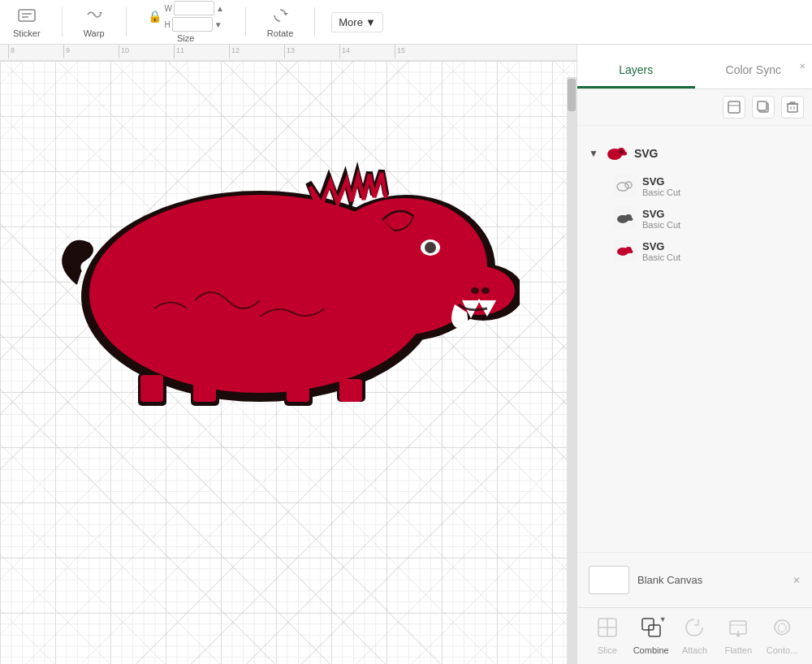 Image resolution: width=812 pixels, height=664 pixels. What do you see at coordinates (754, 70) in the screenshot?
I see `tab-color-sync-label: Color Sync` at bounding box center [754, 70].